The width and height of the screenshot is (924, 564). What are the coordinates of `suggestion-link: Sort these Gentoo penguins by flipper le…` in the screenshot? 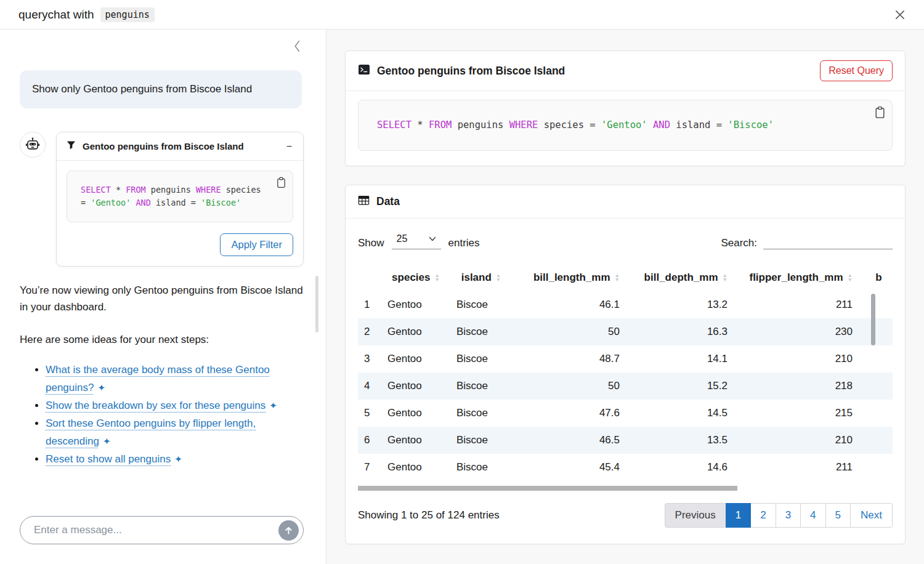 It's located at (150, 432).